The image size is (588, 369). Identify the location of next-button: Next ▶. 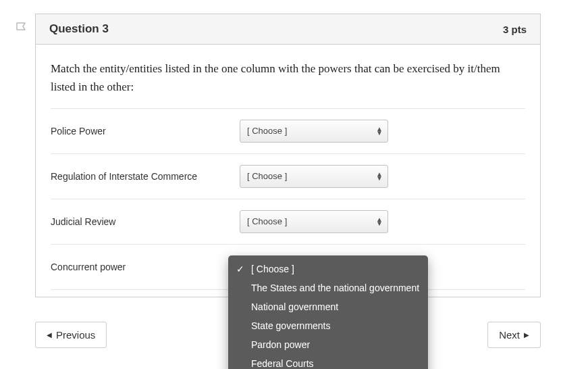
(514, 335).